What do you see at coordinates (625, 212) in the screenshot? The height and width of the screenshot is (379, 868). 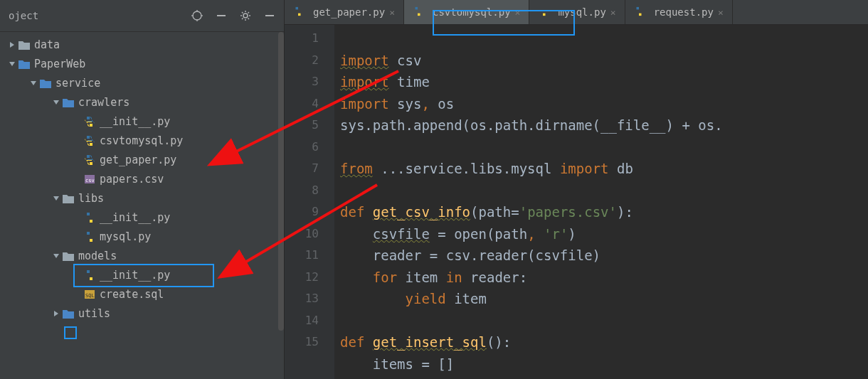 I see `code-token: ):` at bounding box center [625, 212].